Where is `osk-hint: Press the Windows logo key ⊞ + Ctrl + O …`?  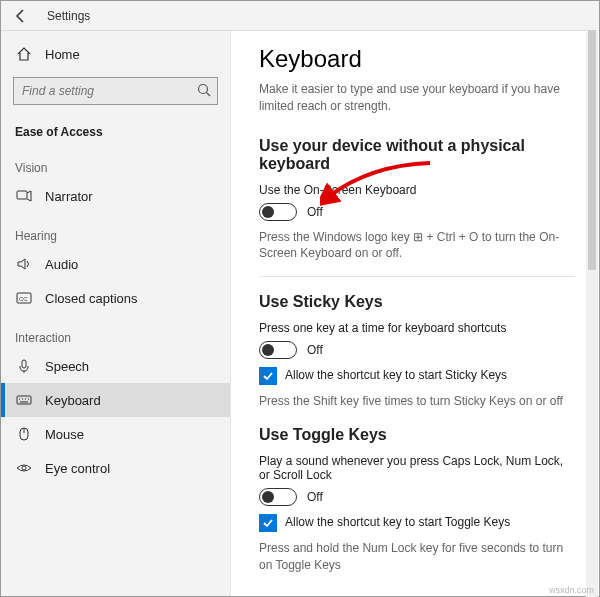 osk-hint: Press the Windows logo key ⊞ + Ctrl + O … is located at coordinates (417, 246).